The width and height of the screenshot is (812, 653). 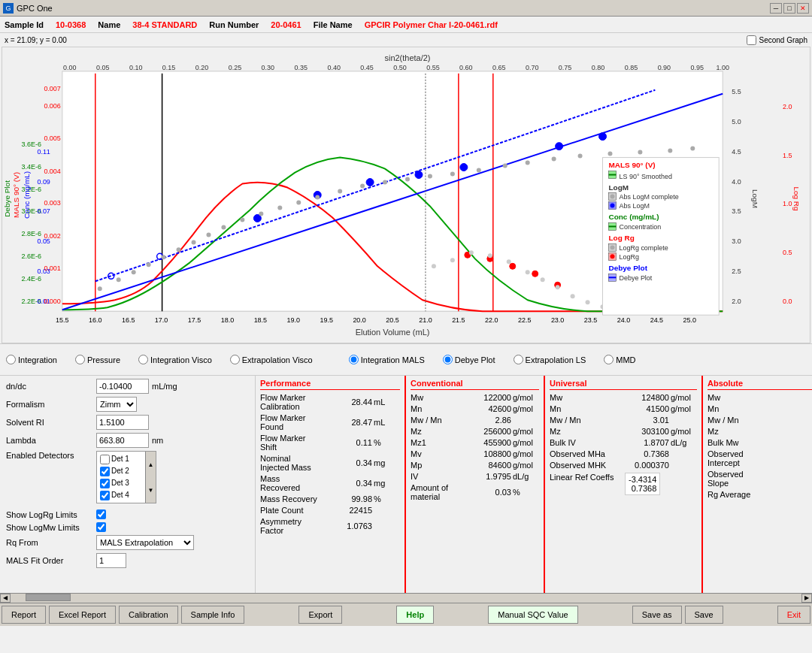 I want to click on svg-text: 0.07, so click(x=44, y=211).